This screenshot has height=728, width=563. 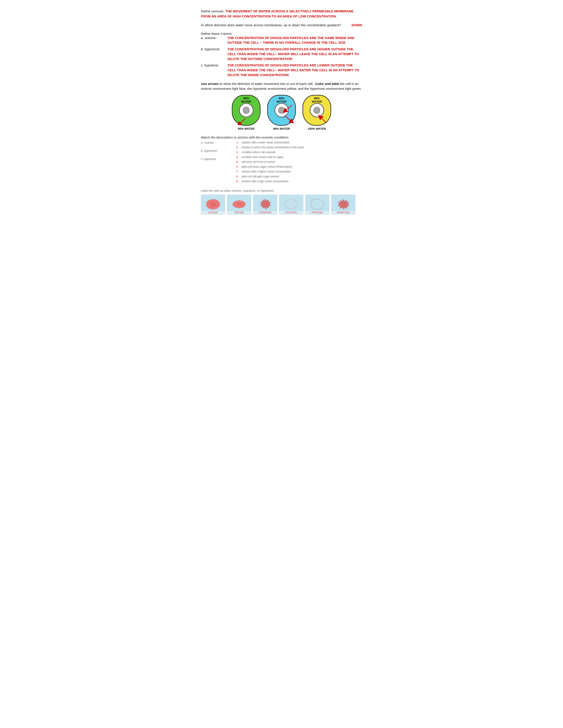 I want to click on term-hypotonic: c. hypotonic THE CONCENTRATION OF DISSOL…, so click(x=282, y=70).